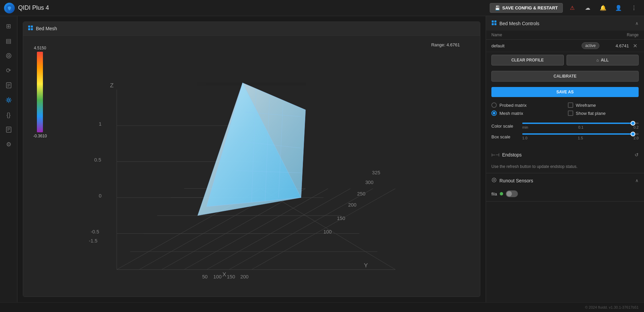 This screenshot has width=644, height=312. I want to click on mesh-matrix-label: Mesh matrix, so click(511, 114).